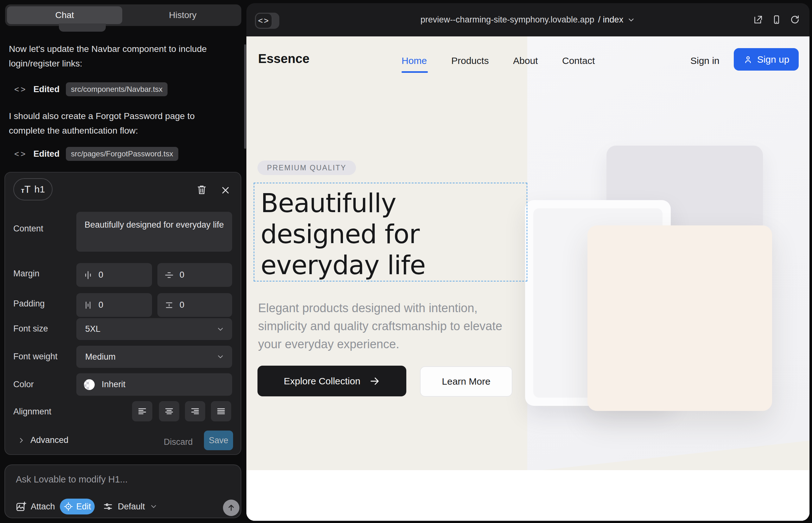 The image size is (812, 523). Describe the element at coordinates (123, 15) in the screenshot. I see `chat-history-tabbar: Chat History` at that location.